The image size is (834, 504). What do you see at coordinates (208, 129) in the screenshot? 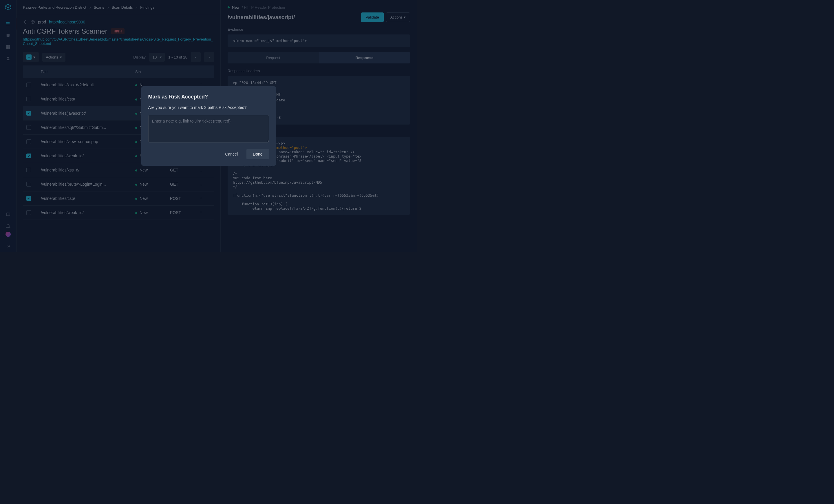
I see `modal-note-input` at bounding box center [208, 129].